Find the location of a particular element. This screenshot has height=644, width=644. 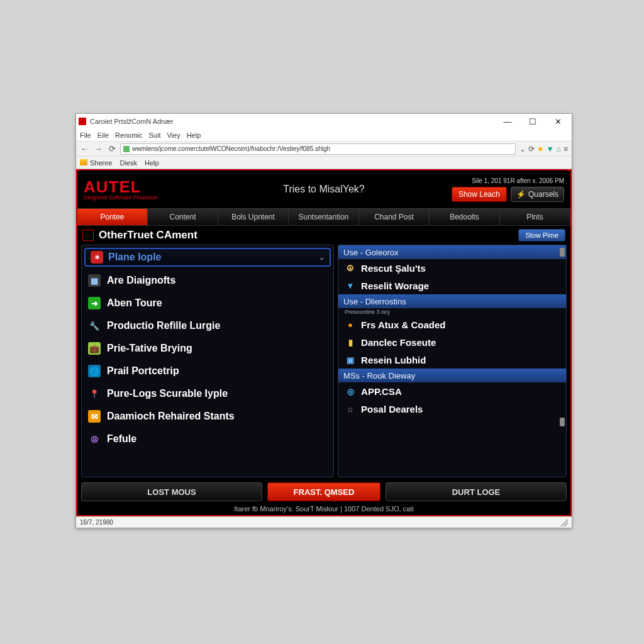

menubar: File Eile Renomic Suit Viey Help is located at coordinates (324, 135).